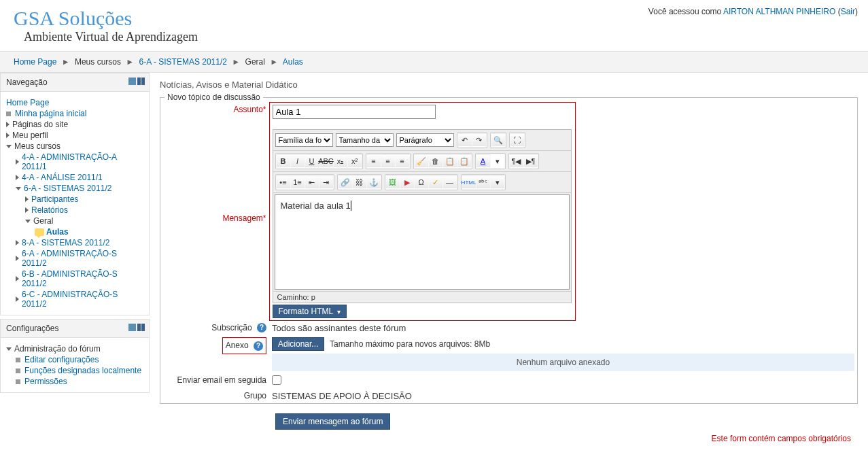 Image resolution: width=868 pixels, height=463 pixels. What do you see at coordinates (57, 232) in the screenshot?
I see `nav-aulas: Aulas` at bounding box center [57, 232].